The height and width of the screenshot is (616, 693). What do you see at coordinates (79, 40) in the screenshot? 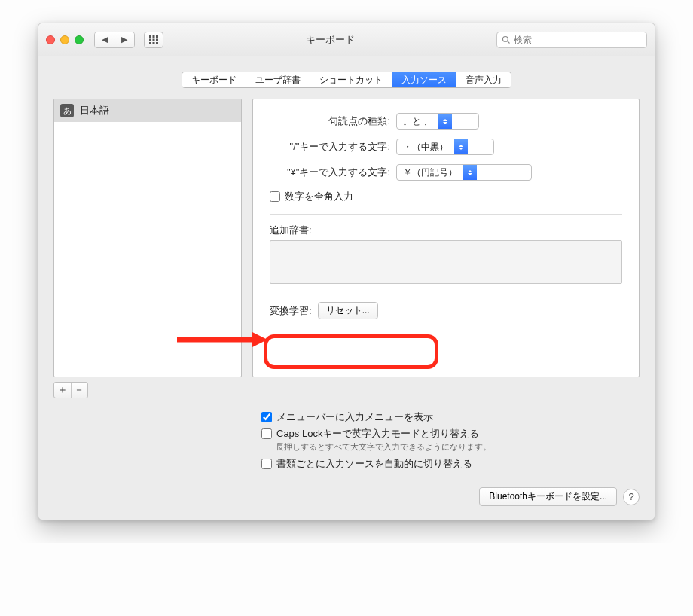
I see `zoom-icon` at bounding box center [79, 40].